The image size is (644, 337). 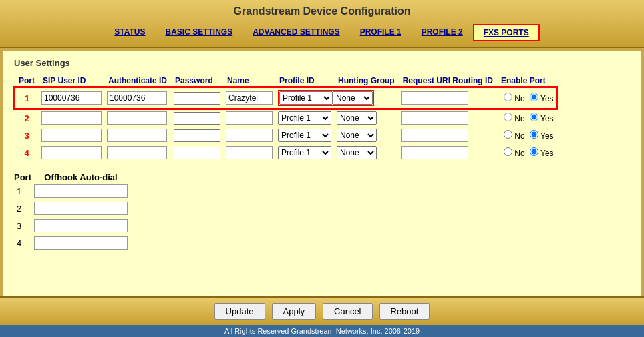 I want to click on offhook-row: 2, so click(x=72, y=208).